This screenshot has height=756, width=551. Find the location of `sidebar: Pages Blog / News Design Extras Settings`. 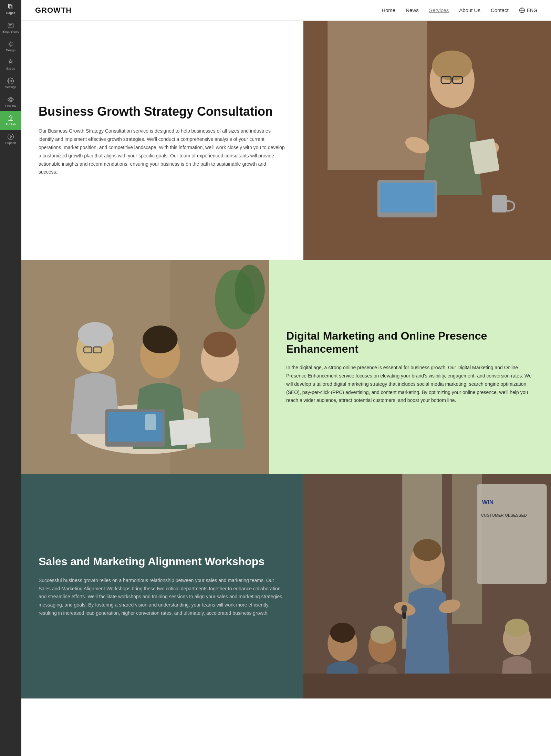

sidebar: Pages Blog / News Design Extras Settings is located at coordinates (11, 378).